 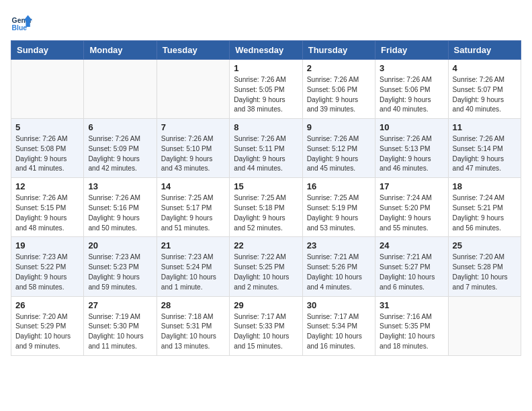 What do you see at coordinates (411, 128) in the screenshot?
I see `day-number: 10` at bounding box center [411, 128].